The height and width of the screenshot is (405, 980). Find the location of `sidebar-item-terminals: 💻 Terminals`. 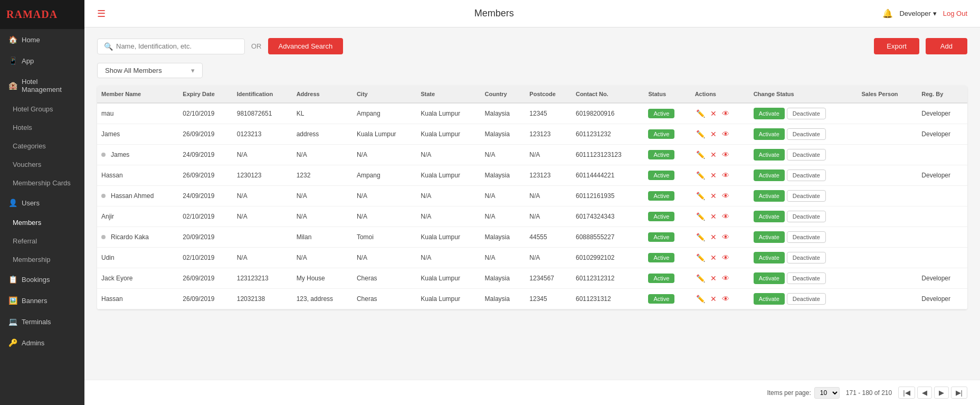

sidebar-item-terminals: 💻 Terminals is located at coordinates (42, 322).